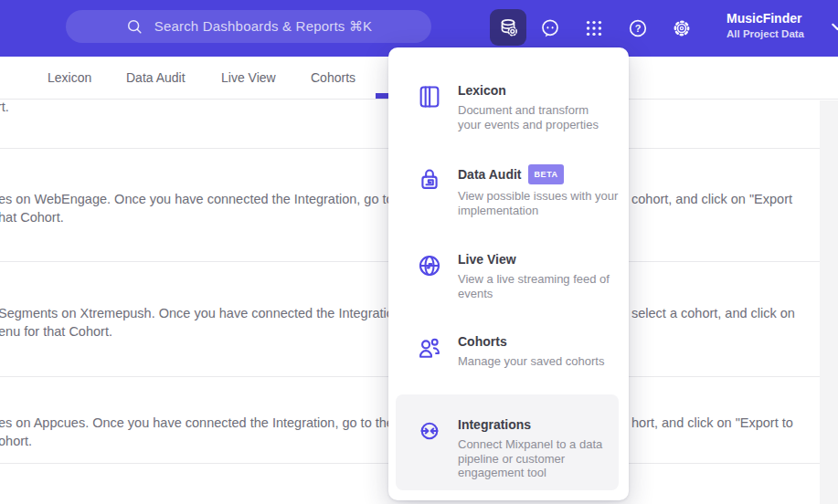  I want to click on apps-grid-button, so click(594, 28).